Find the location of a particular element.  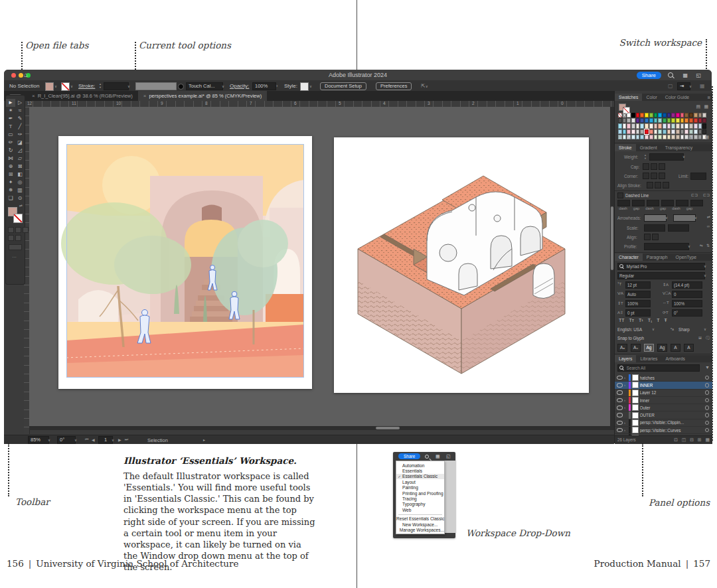

layer-row: ›Outer is located at coordinates (664, 407).